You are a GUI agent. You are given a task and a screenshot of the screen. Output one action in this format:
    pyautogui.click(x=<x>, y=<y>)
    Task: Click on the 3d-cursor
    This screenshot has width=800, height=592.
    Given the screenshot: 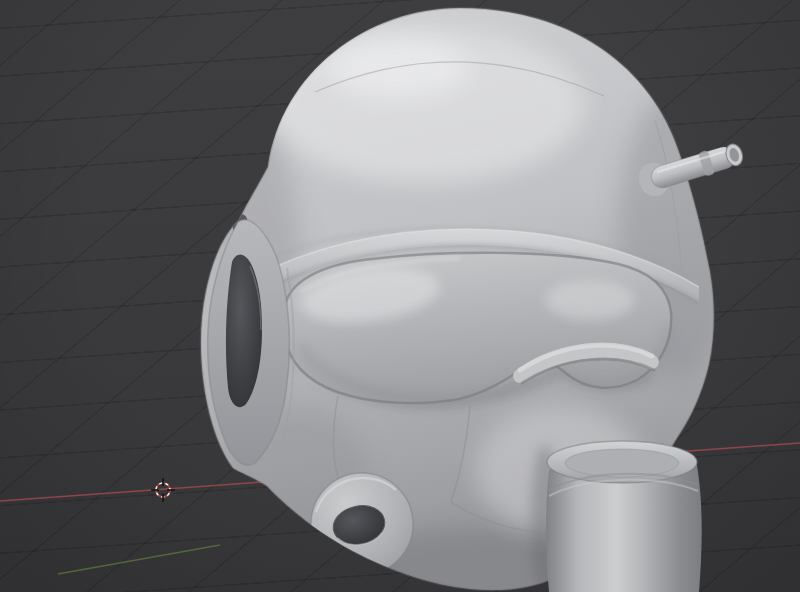 What is the action you would take?
    pyautogui.click(x=163, y=490)
    